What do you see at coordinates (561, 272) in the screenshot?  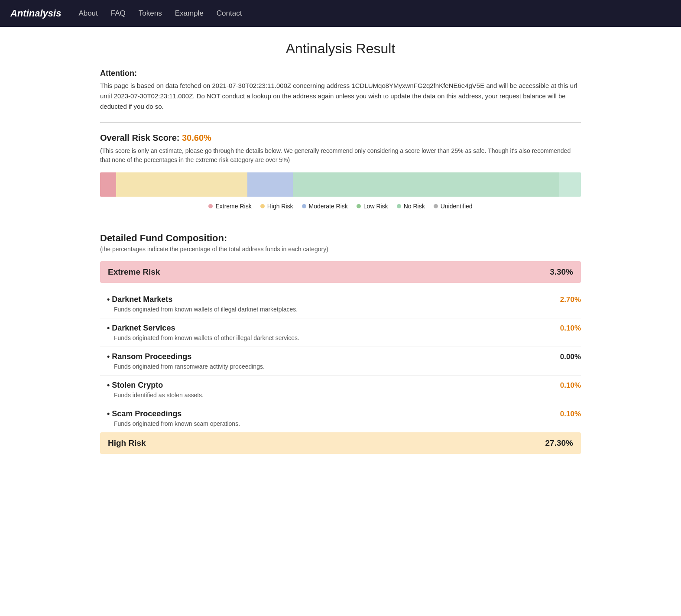 I see `category-pct: 3.30%` at bounding box center [561, 272].